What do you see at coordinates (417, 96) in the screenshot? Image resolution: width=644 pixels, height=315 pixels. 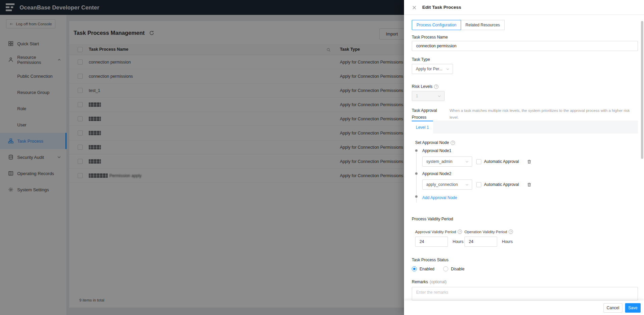 I see `risk-levels-value: 1` at bounding box center [417, 96].